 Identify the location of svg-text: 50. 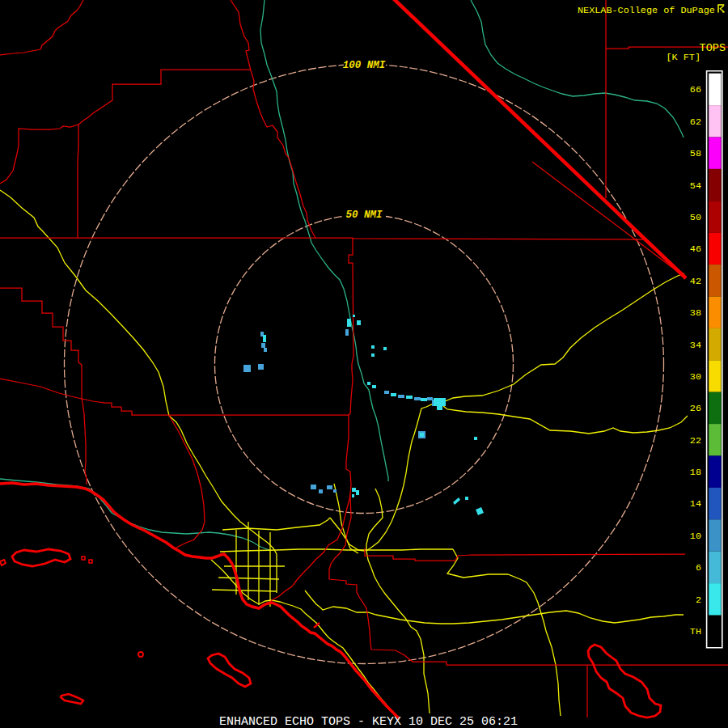
(696, 218).